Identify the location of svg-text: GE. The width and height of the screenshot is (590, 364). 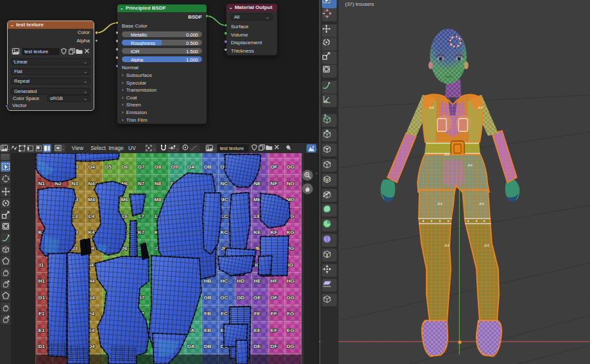
(258, 297).